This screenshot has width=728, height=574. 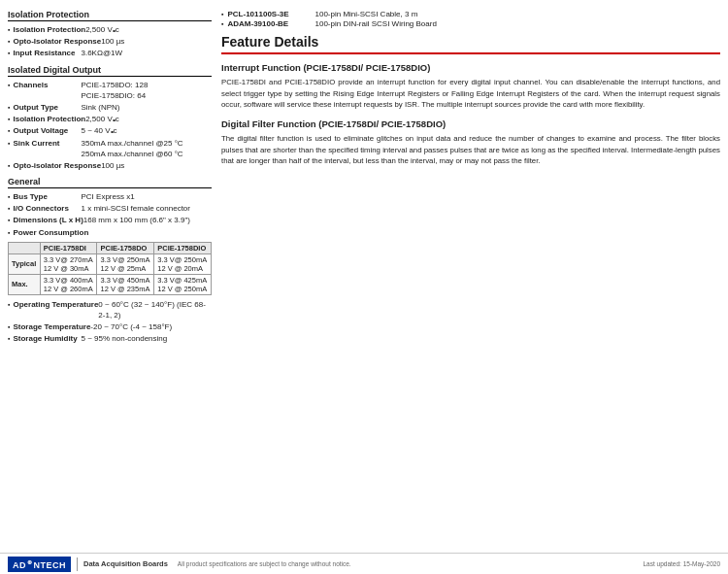 What do you see at coordinates (49, 118) in the screenshot?
I see `output-isolation-label: Isolation Protection` at bounding box center [49, 118].